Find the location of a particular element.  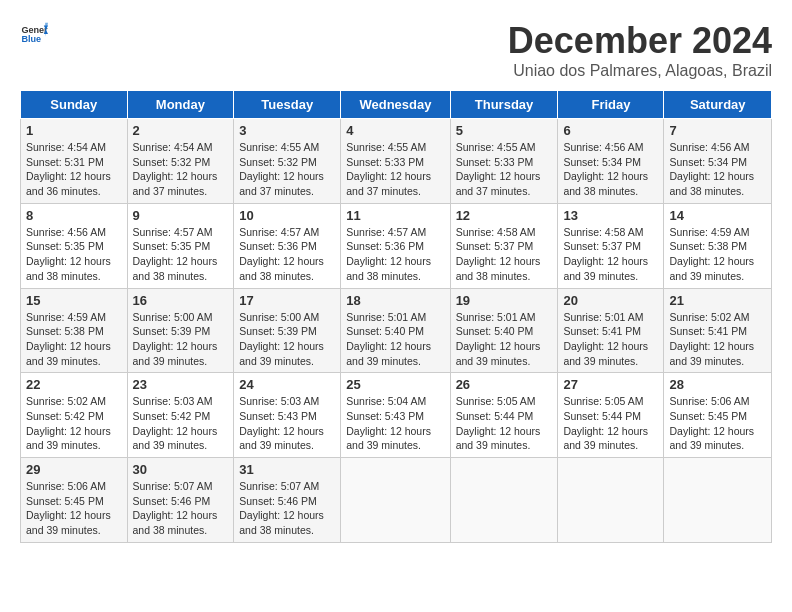

day-info: Sunrise: 4:54 AMSunset: 5:32 PMDaylight:… is located at coordinates (181, 170).